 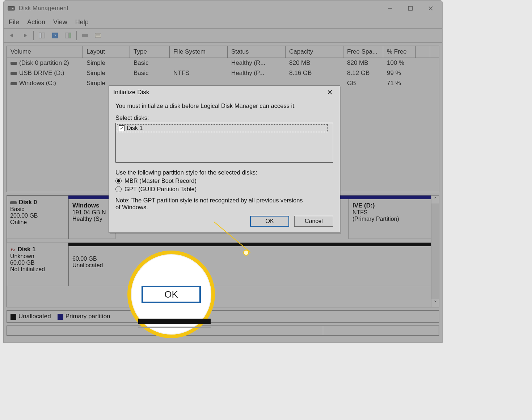 I want to click on dialog-title: Initialize Disk, so click(x=131, y=92).